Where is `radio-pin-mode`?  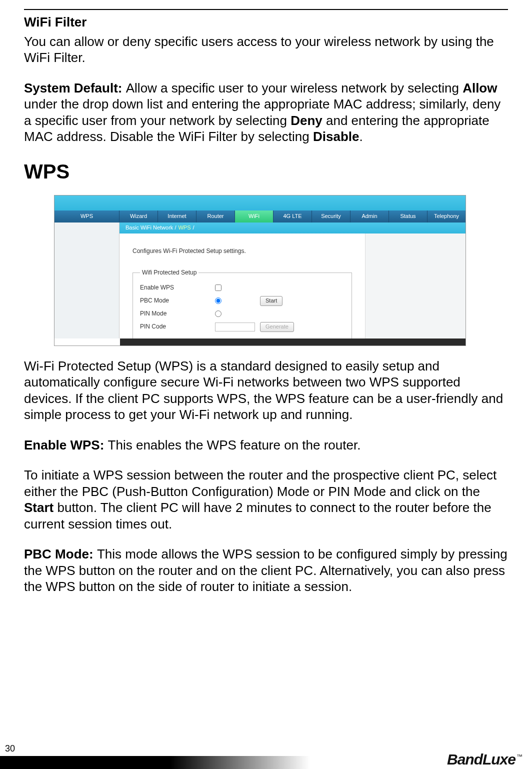 radio-pin-mode is located at coordinates (218, 314).